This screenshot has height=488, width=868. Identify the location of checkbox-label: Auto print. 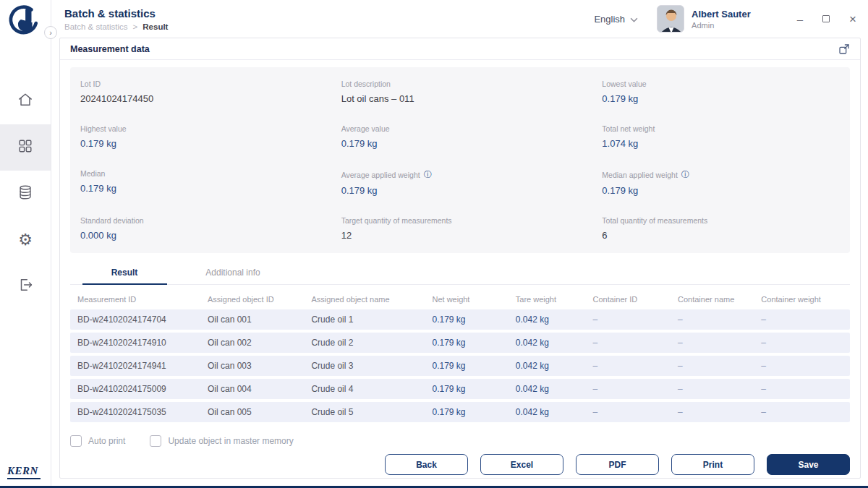
(107, 441).